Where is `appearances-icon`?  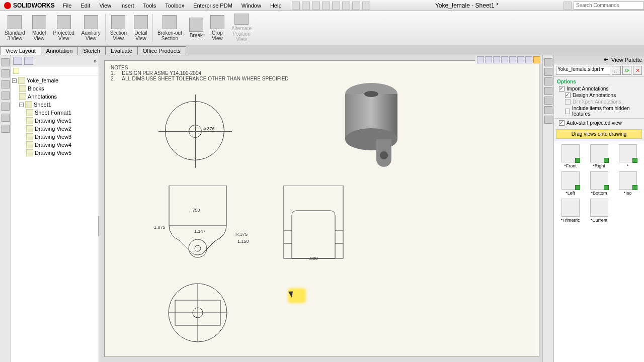 appearances-icon is located at coordinates (548, 101).